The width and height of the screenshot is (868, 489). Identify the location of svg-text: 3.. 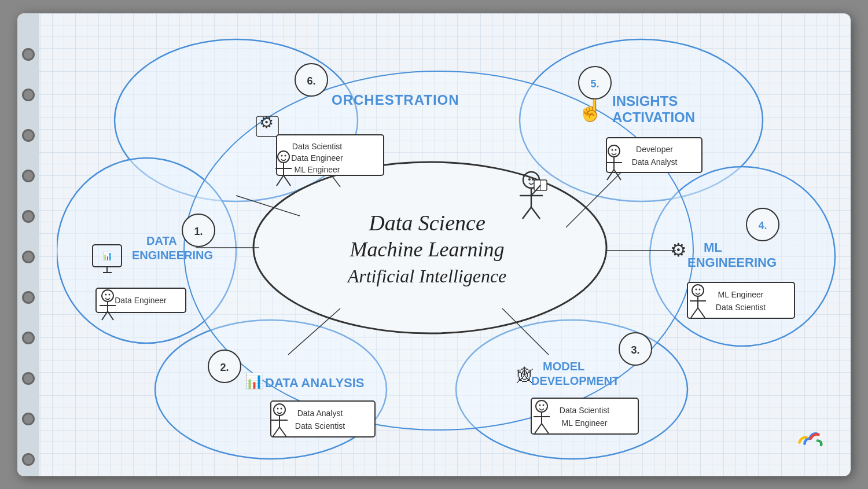
(635, 350).